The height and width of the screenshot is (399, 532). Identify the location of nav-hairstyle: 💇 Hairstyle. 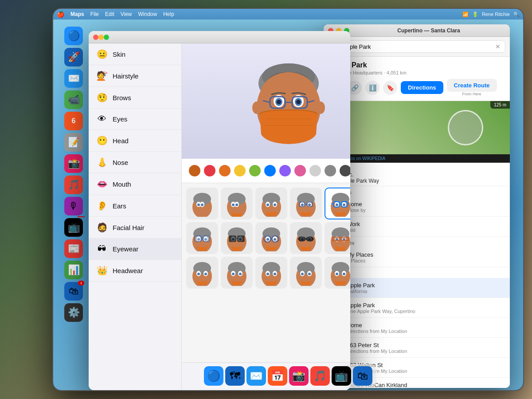
(135, 76).